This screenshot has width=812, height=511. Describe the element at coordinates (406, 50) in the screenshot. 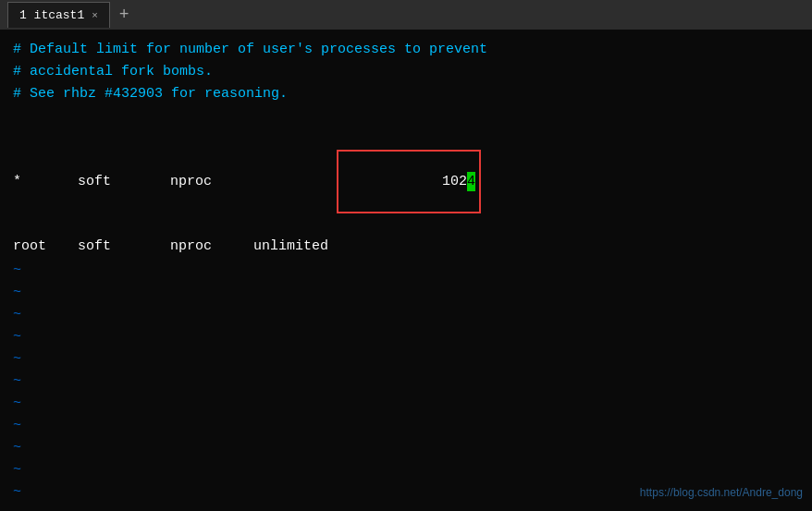

I see `comment-line-1: # Default limit for number of user's pro…` at that location.